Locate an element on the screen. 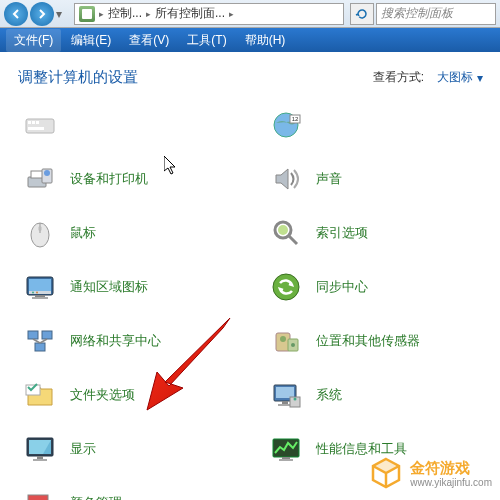  mouse-icon is located at coordinates (40, 233).